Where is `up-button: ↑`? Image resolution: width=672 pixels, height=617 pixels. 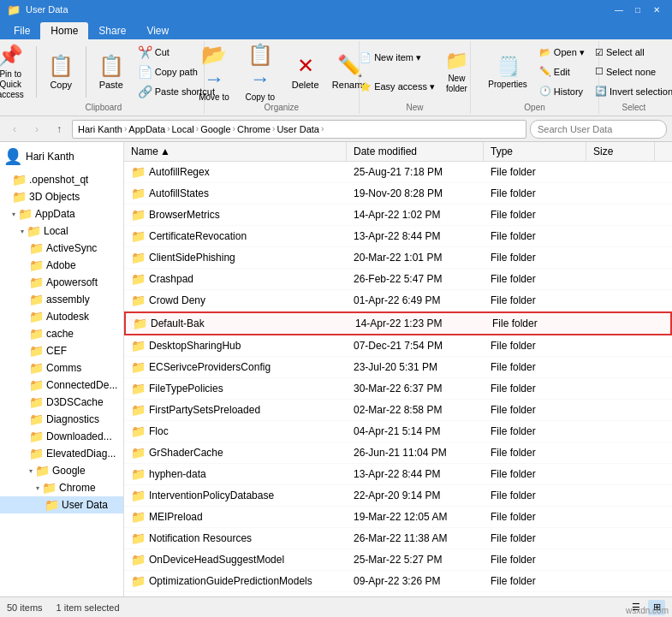
up-button: ↑ is located at coordinates (59, 129).